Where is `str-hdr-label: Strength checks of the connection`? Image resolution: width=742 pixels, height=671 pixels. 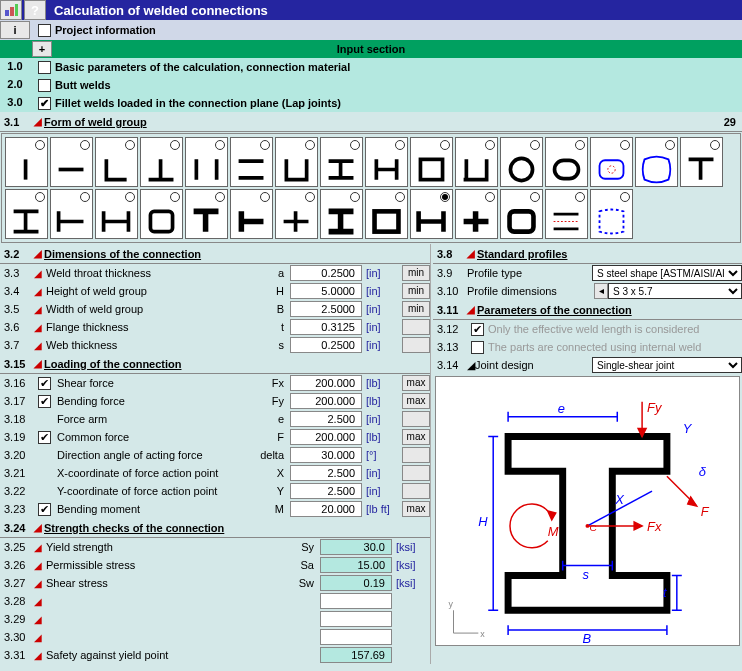
str-hdr-label: Strength checks of the connection is located at coordinates (134, 528).